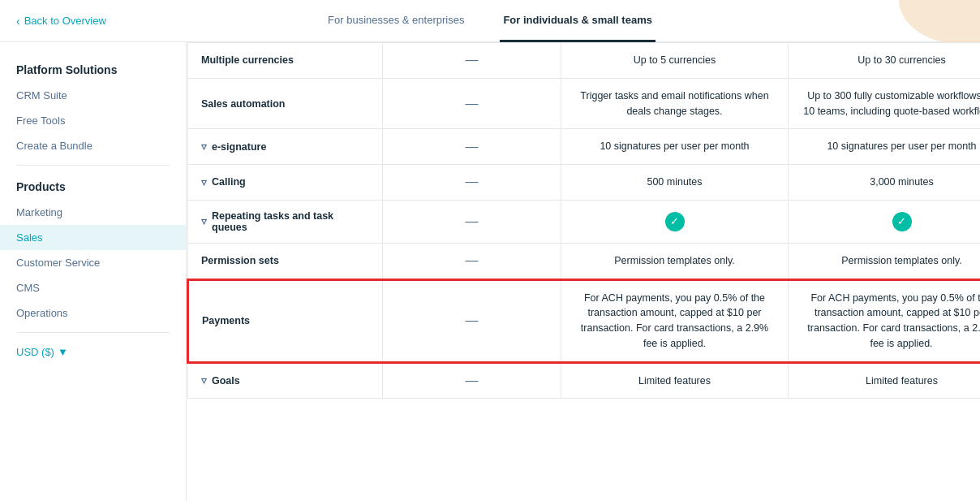 This screenshot has height=501, width=980. I want to click on phone-icon: ▿, so click(204, 182).